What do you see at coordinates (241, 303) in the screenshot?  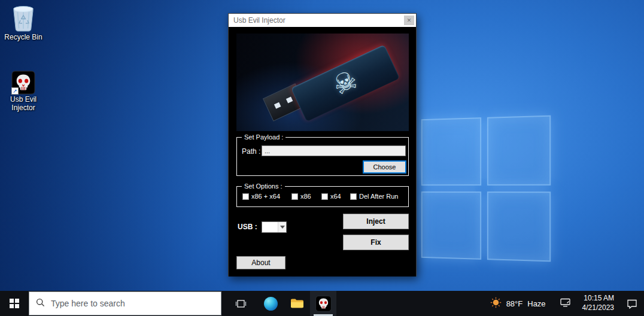 I see `task-view-button` at bounding box center [241, 303].